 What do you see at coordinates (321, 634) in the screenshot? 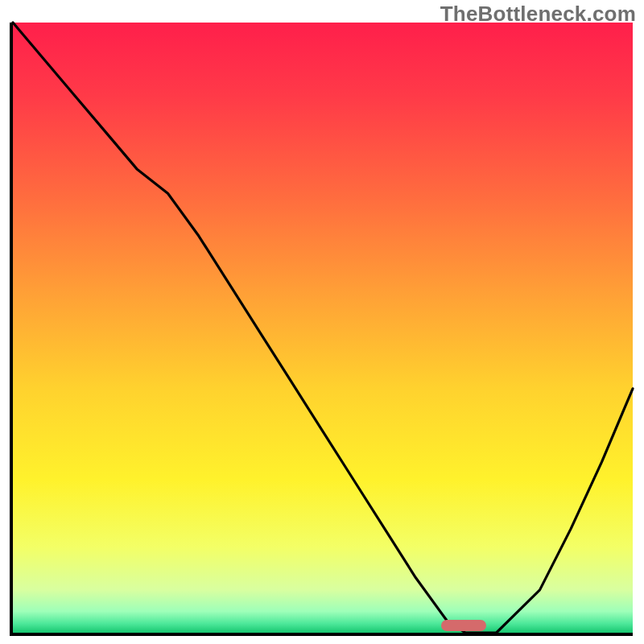
I see `plot-frame-bottom` at bounding box center [321, 634].